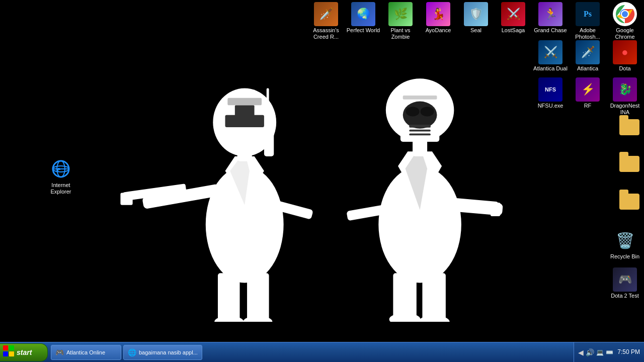 The height and width of the screenshot is (362, 644). Describe the element at coordinates (61, 176) in the screenshot. I see `icon-internet-explorer: e InternetExplorer` at that location.